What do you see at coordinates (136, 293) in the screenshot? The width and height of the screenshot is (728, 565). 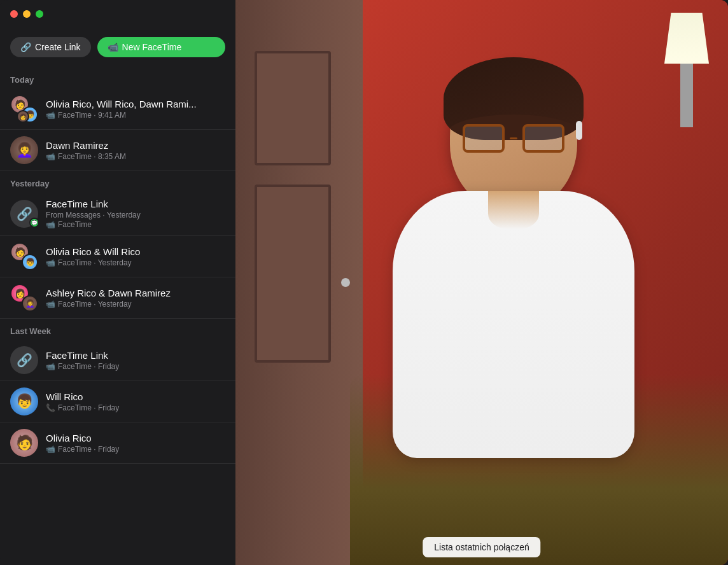 I see `call-name: Ashley Rico & Dawn Ramirez` at bounding box center [136, 293].